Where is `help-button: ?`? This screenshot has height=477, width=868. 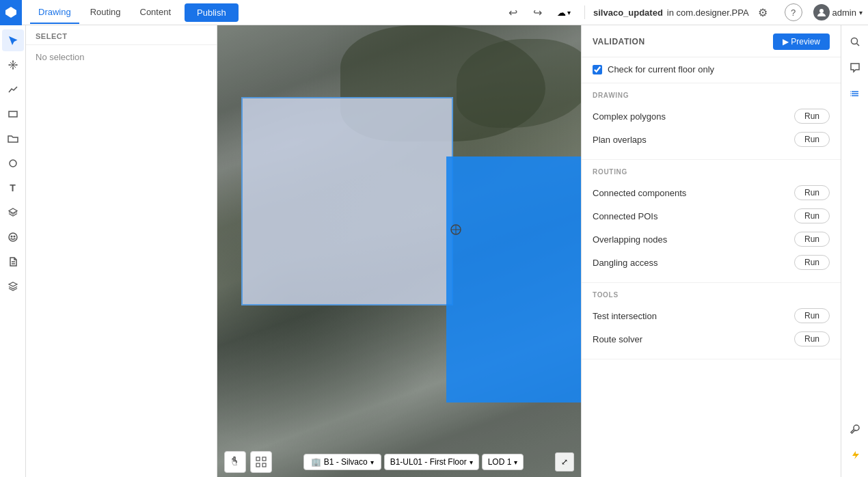
help-button: ? is located at coordinates (794, 12).